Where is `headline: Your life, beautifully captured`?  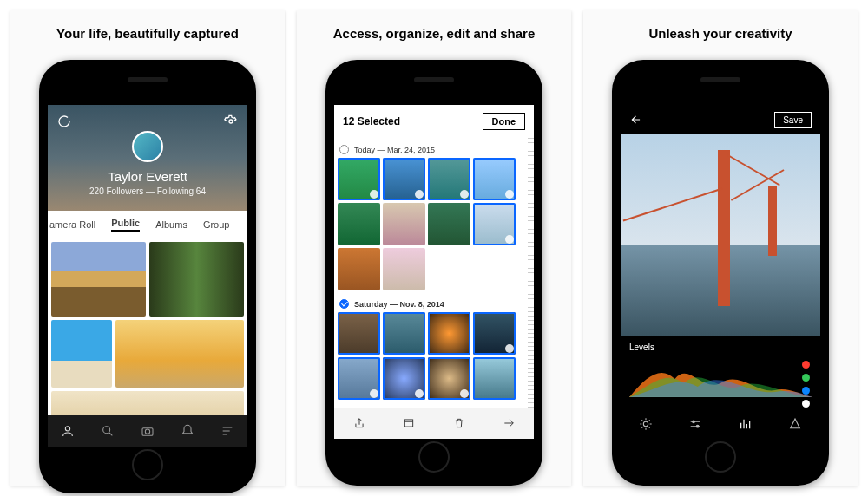
headline: Your life, beautifully captured is located at coordinates (148, 33).